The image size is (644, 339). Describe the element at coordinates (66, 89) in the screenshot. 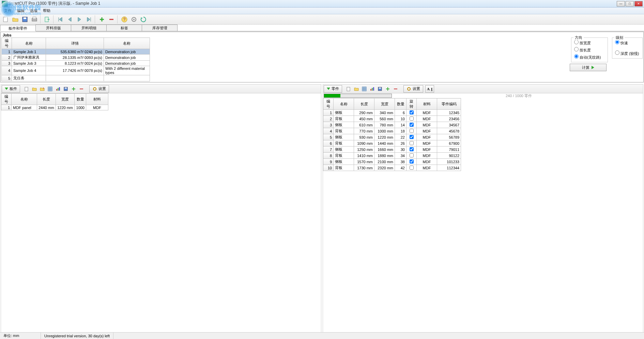

I see `left-save-icon` at that location.